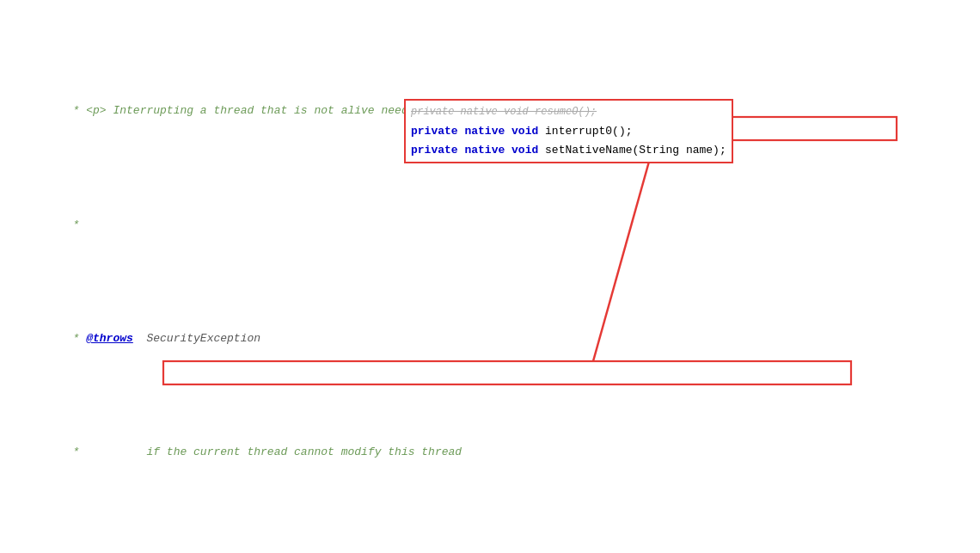  Describe the element at coordinates (499, 339) in the screenshot. I see `code-line-3: * @throws SecurityException` at that location.